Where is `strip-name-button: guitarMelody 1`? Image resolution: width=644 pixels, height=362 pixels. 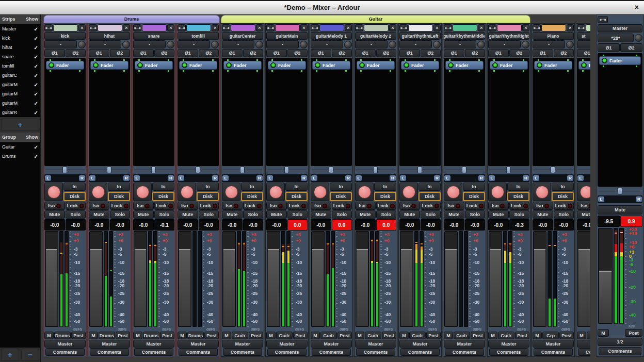
strip-name-button: guitarMelody 1 is located at coordinates (331, 36).